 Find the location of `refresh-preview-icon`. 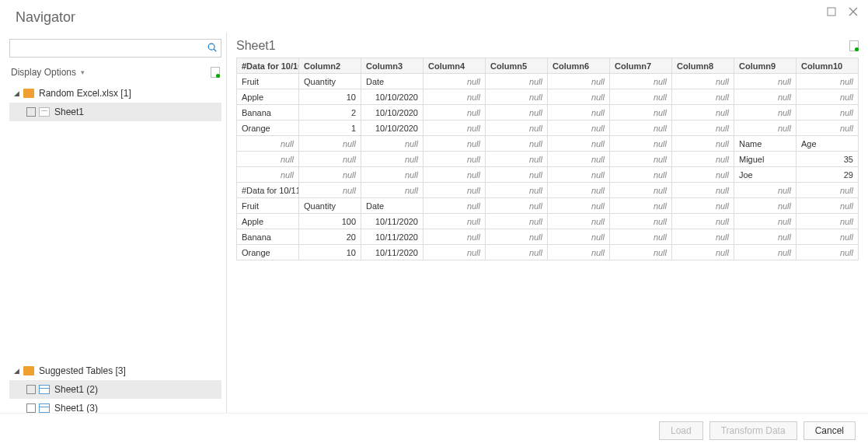

refresh-preview-icon is located at coordinates (215, 72).